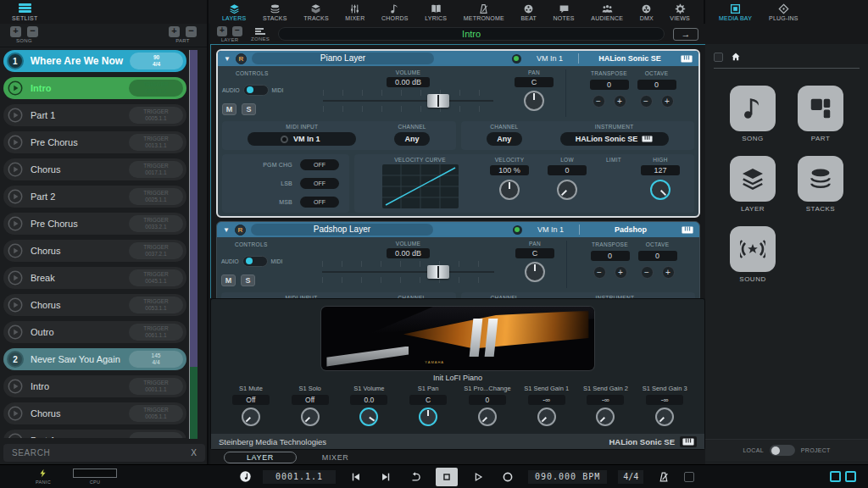 This screenshot has height=488, width=868. Describe the element at coordinates (631, 230) in the screenshot. I see `layer-instrument-display: Padshop` at that location.